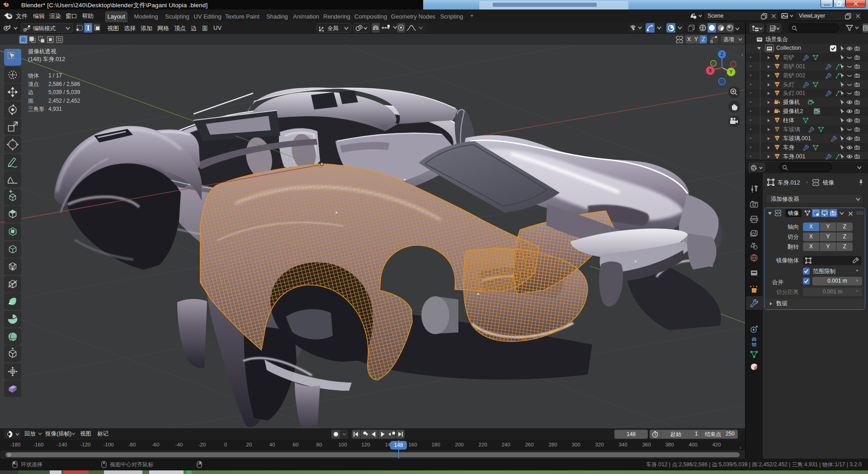 The height and width of the screenshot is (474, 868). Describe the element at coordinates (711, 71) in the screenshot. I see `svg-text: X` at that location.